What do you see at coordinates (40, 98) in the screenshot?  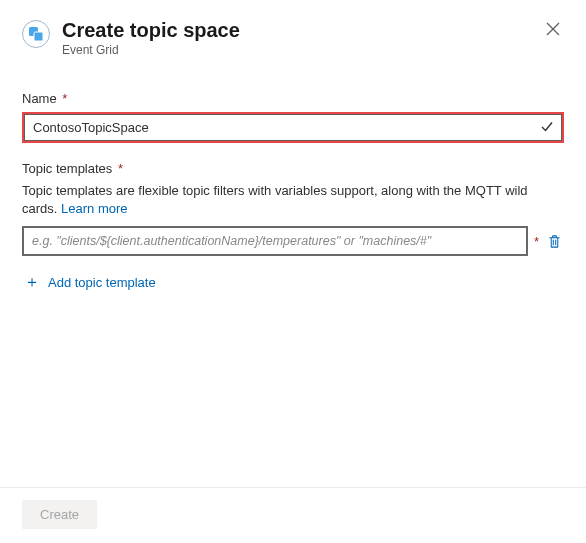 I see `name-label-text: Name` at bounding box center [40, 98].